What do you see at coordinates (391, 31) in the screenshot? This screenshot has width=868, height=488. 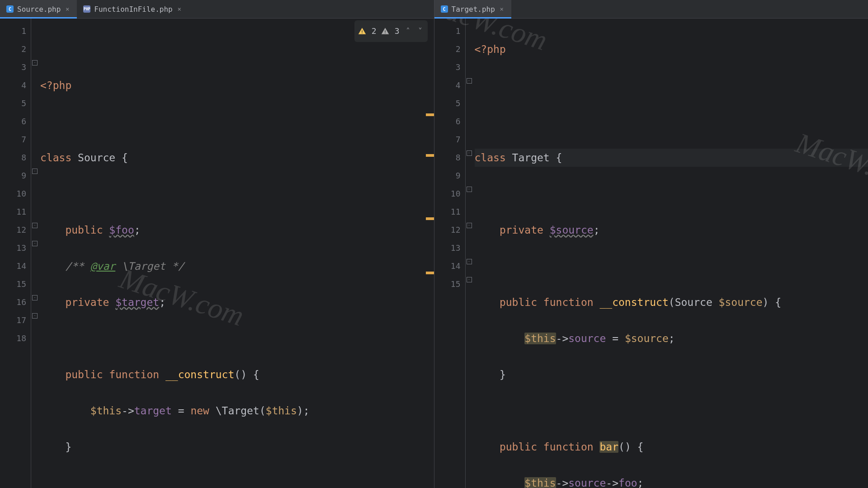 I see `inspection-widget: 2 3 ˄ ˅` at bounding box center [391, 31].